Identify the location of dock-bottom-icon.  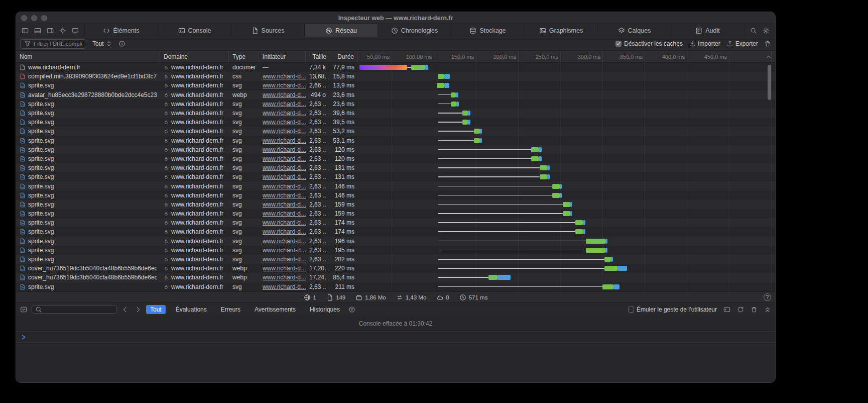
(38, 31).